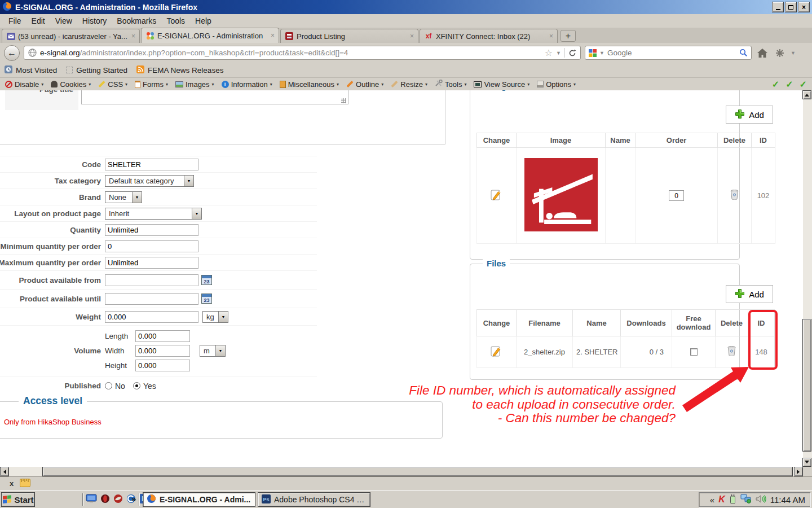 The height and width of the screenshot is (508, 812). I want to click on dev-view-source: View Source▾, so click(502, 85).